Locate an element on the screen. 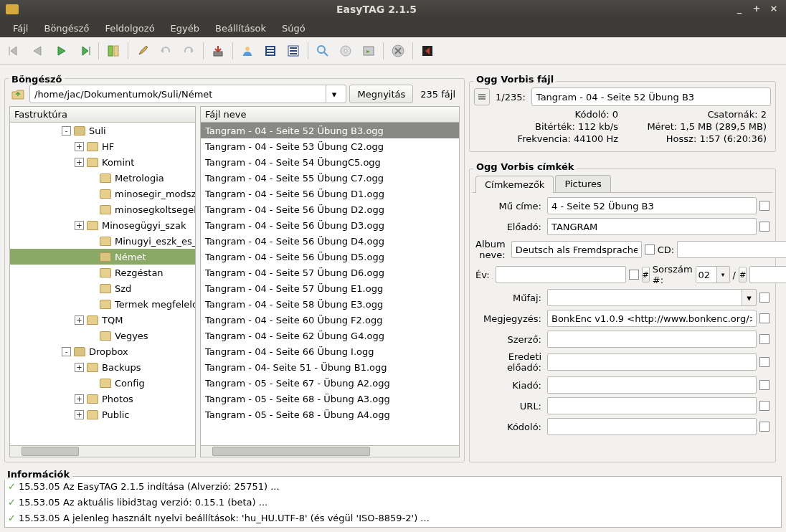 Image resolution: width=786 pixels, height=532 pixels. file-item: Tangram - 04 - Seite 57 Übung E1.ogg is located at coordinates (330, 288).